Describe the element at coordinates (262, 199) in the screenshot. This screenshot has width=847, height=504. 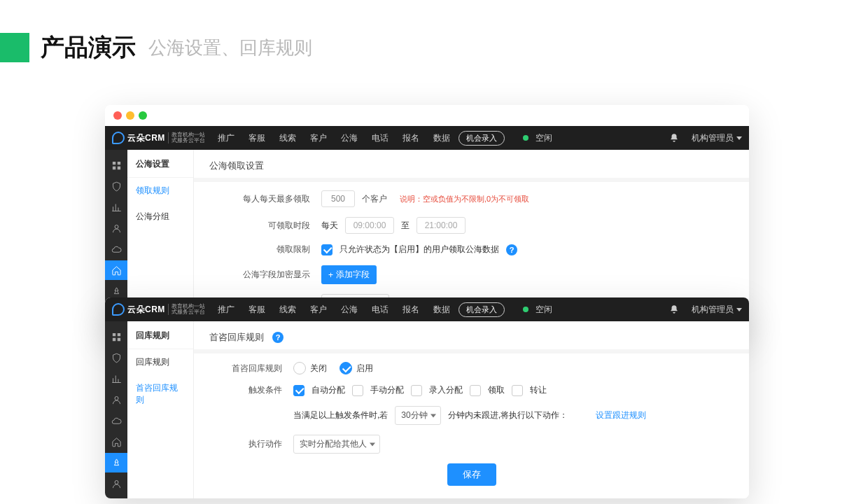
I see `label-daily-limit: 每人每天最多领取` at that location.